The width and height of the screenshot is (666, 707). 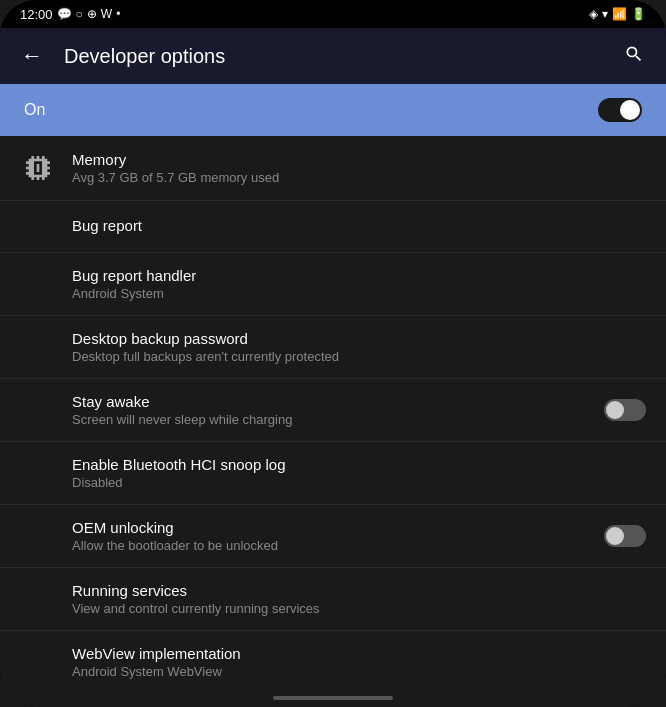 I want to click on knob-oem-unlocking, so click(x=615, y=536).